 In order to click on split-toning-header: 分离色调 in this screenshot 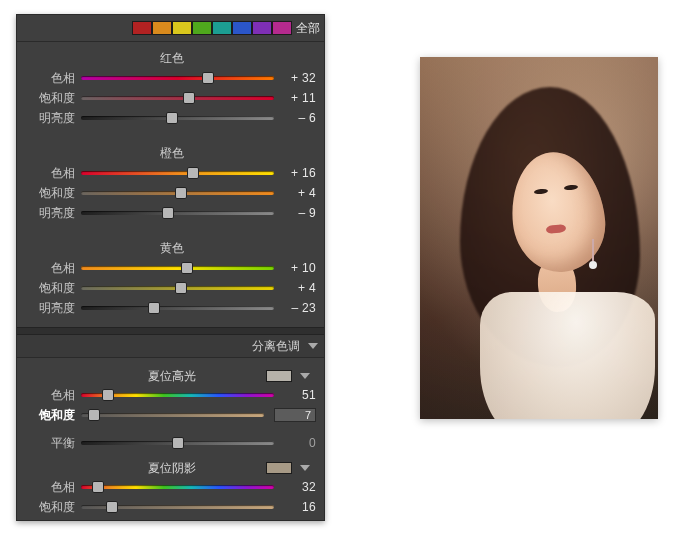, I will do `click(170, 346)`.